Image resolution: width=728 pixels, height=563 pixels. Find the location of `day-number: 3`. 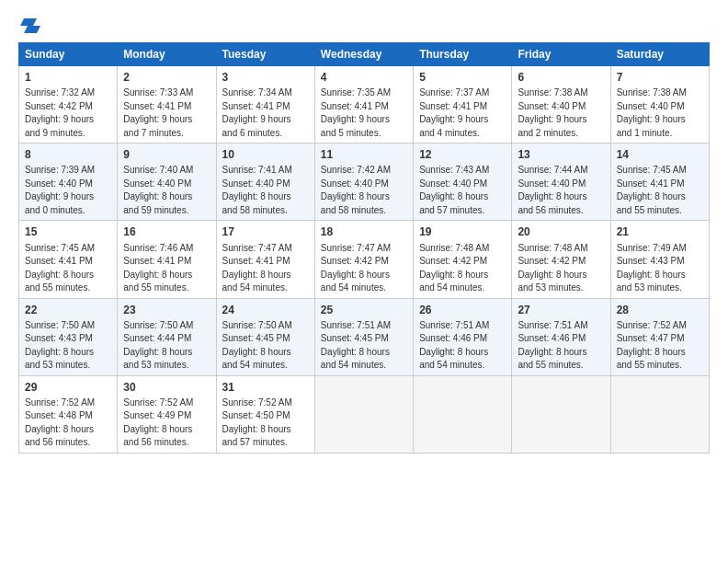

day-number: 3 is located at coordinates (266, 77).